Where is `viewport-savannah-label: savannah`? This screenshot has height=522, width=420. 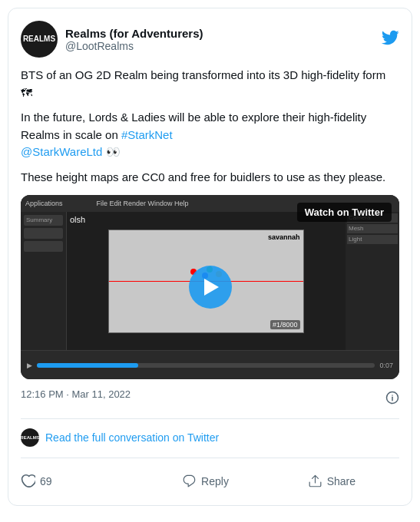
viewport-savannah-label: savannah is located at coordinates (284, 237).